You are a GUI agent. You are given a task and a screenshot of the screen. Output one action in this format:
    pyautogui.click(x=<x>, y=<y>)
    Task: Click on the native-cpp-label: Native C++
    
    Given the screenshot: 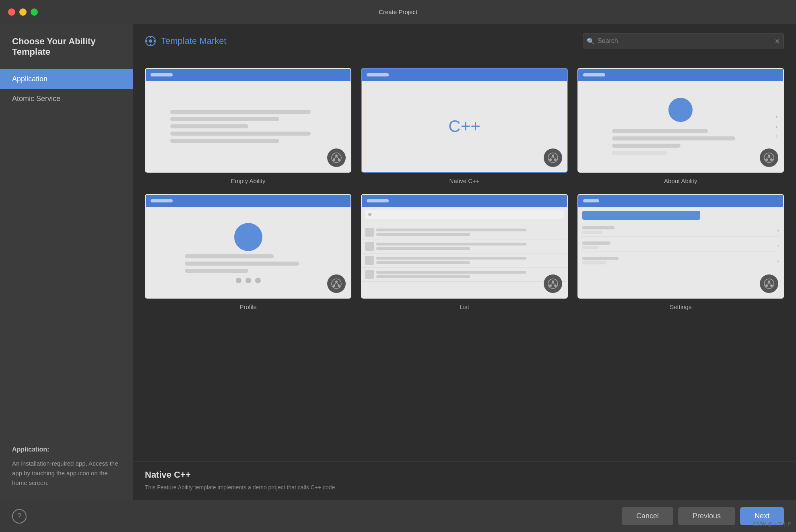 What is the action you would take?
    pyautogui.click(x=464, y=181)
    